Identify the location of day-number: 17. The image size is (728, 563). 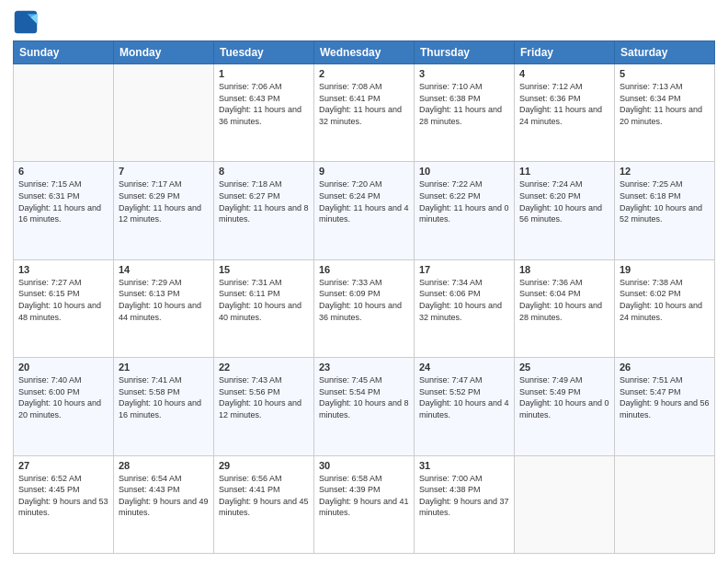
(464, 270).